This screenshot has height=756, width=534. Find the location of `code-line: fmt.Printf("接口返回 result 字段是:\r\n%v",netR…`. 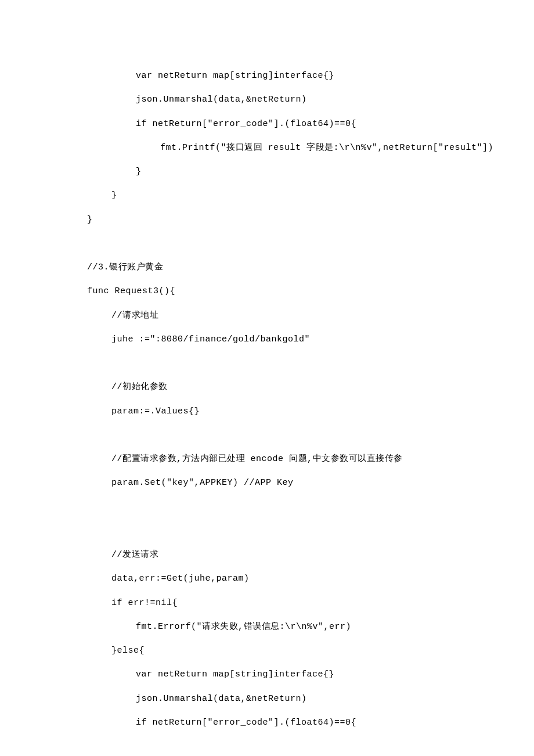

code-line: fmt.Printf("接口返回 result 字段是:\r\n%v",netR… is located at coordinates (267, 147).